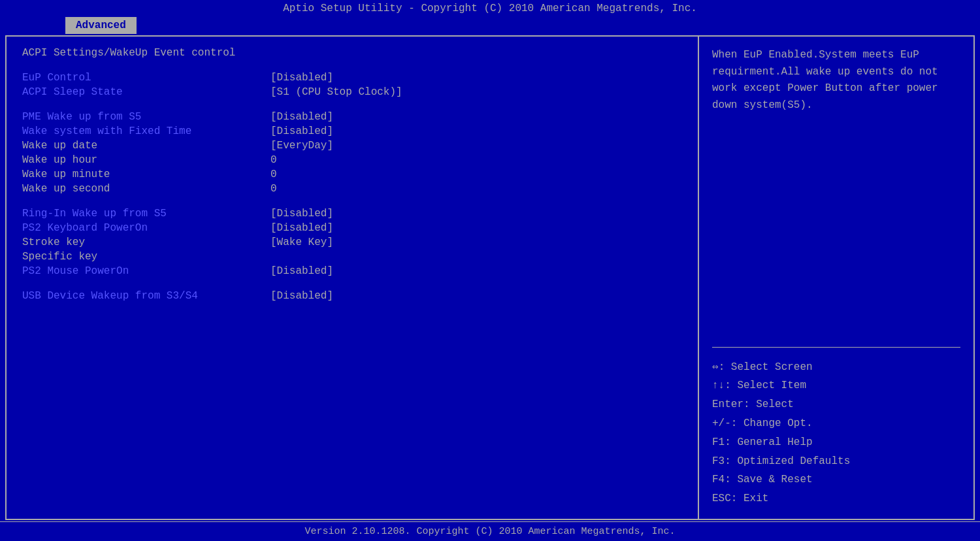 This screenshot has width=980, height=541. I want to click on setting-row: Wake up date[EveryDay], so click(352, 146).